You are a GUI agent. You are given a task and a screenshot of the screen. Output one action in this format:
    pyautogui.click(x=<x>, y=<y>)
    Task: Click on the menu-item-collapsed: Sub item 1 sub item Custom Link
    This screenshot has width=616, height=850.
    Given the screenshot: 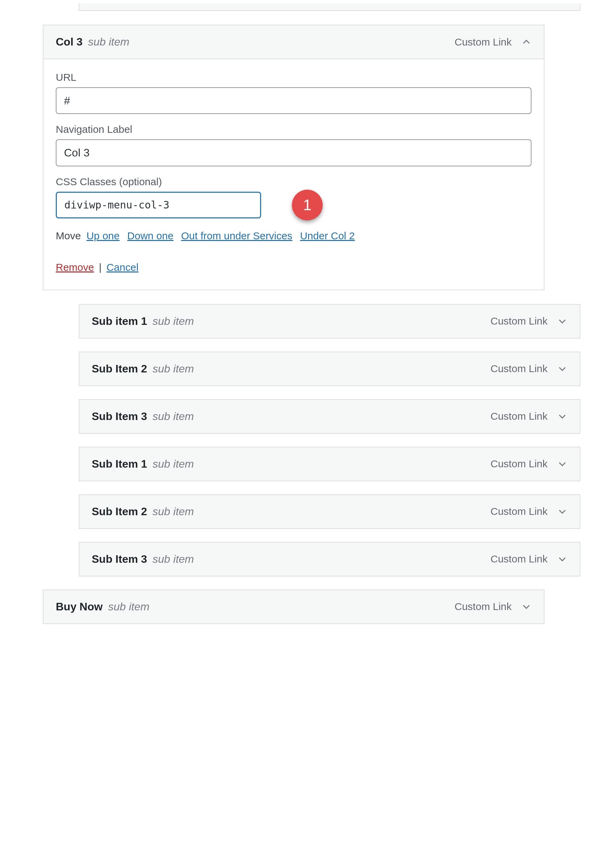 What is the action you would take?
    pyautogui.click(x=330, y=321)
    